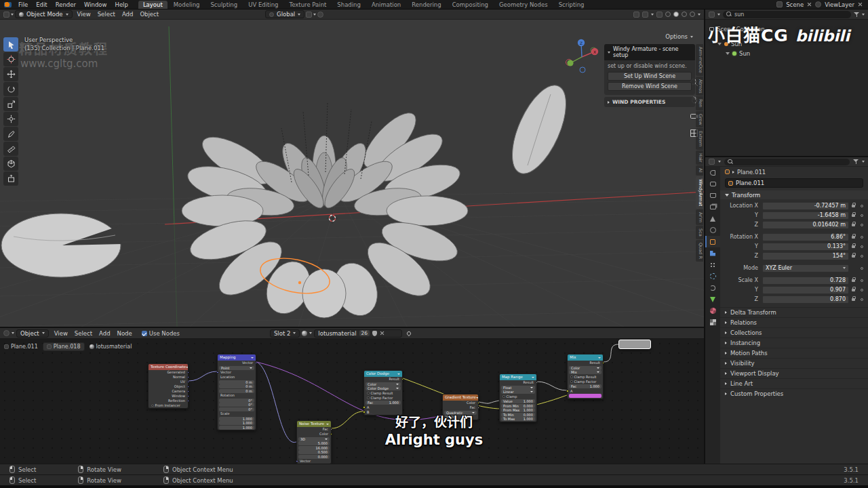 This screenshot has width=868, height=488. What do you see at coordinates (426, 5) in the screenshot?
I see `workspace-tab-rendering: Rendering` at bounding box center [426, 5].